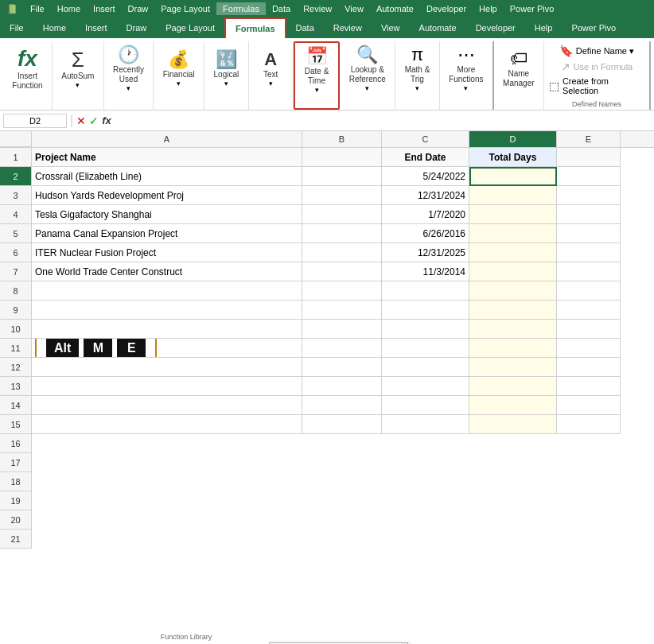  I want to click on cell-d15, so click(513, 425).